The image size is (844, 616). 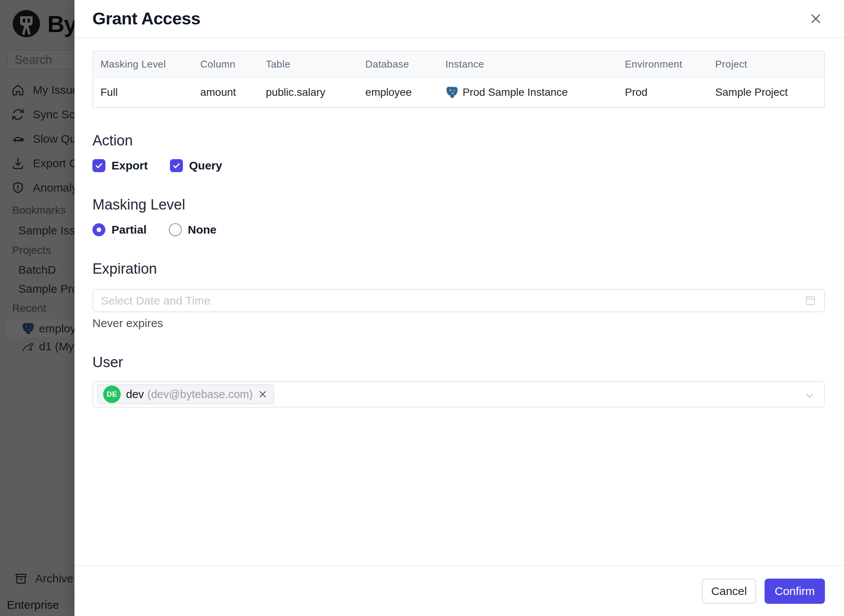 What do you see at coordinates (459, 230) in the screenshot?
I see `masking-options: Partial None` at bounding box center [459, 230].